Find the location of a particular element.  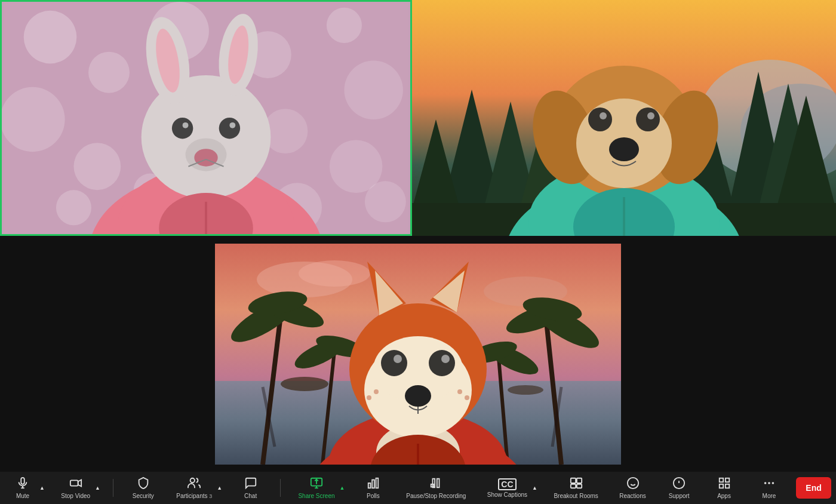

captions-chevron: ▲ is located at coordinates (535, 488).